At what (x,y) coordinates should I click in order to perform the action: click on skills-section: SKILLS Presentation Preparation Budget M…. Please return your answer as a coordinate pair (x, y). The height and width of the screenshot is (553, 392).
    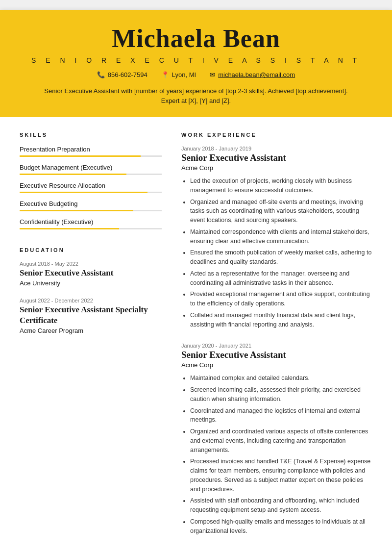
    Looking at the image, I should click on (91, 180).